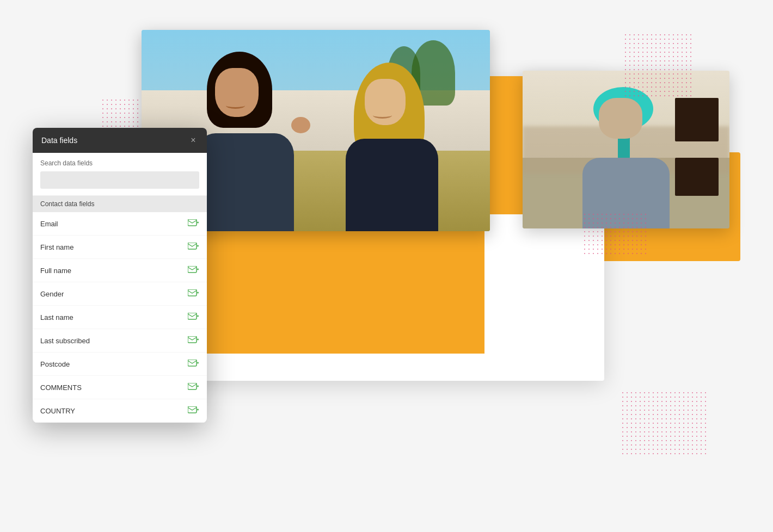 The image size is (773, 532). What do you see at coordinates (56, 271) in the screenshot?
I see `item-label-full-name: Full name` at bounding box center [56, 271].